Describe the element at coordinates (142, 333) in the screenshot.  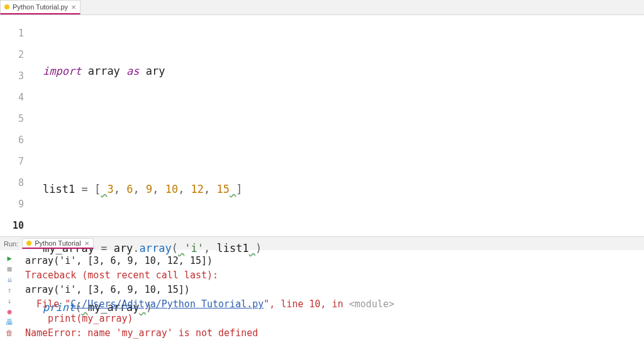
I see `traceback-error: NameError: name 'my_array' is not define…` at that location.